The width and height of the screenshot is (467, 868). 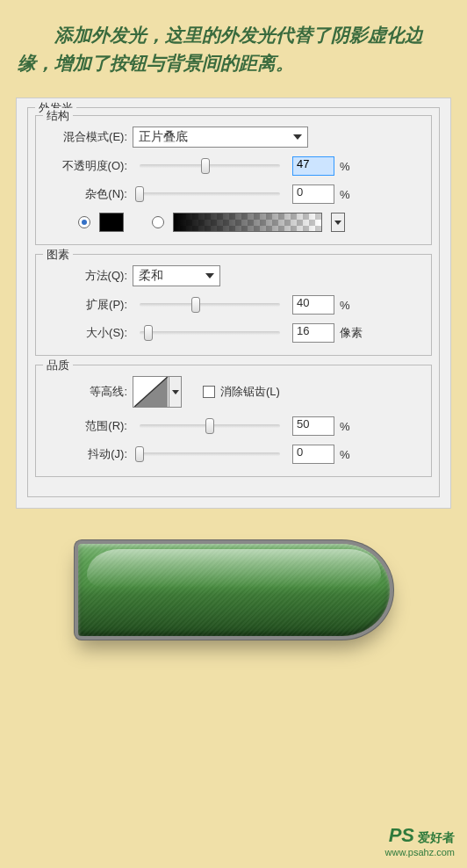 What do you see at coordinates (163, 137) in the screenshot?
I see `blend-mode-value: 正片叠底` at bounding box center [163, 137].